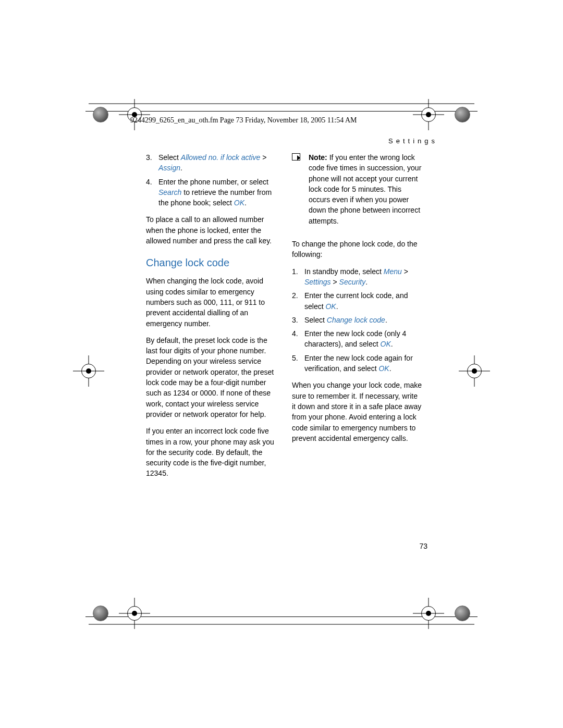 The image size is (563, 728). Describe the element at coordinates (211, 163) in the screenshot. I see `list-item: 3.Select Allowed no. if lock active > As…` at that location.